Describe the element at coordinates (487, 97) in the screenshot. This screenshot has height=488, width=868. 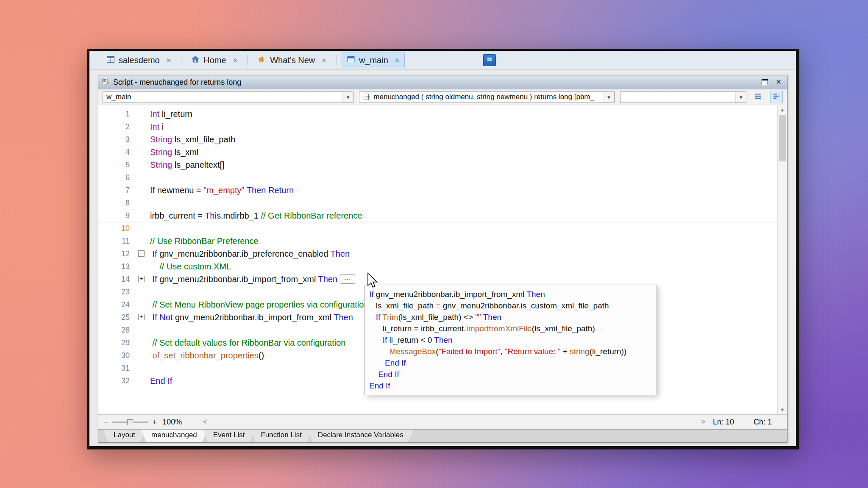
I see `event-dropdown: menuchanged ( string oldmenu, string new…` at that location.